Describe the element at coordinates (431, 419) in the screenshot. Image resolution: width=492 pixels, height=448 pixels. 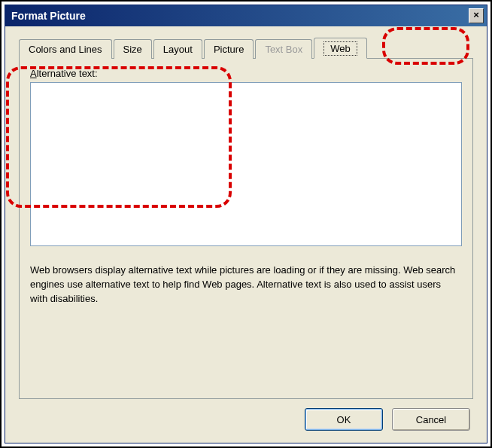
I see `cancel-button: Cancel` at that location.